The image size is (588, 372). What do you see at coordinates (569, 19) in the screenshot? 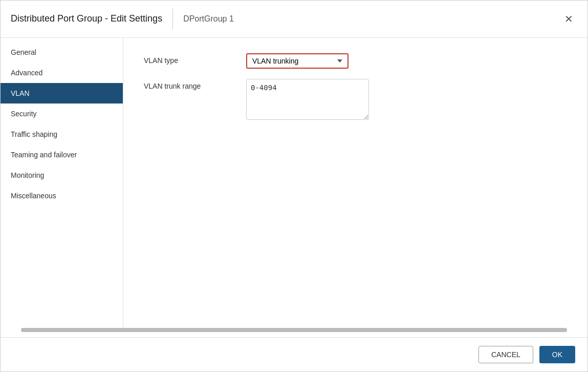
I see `close-button: ✕` at bounding box center [569, 19].